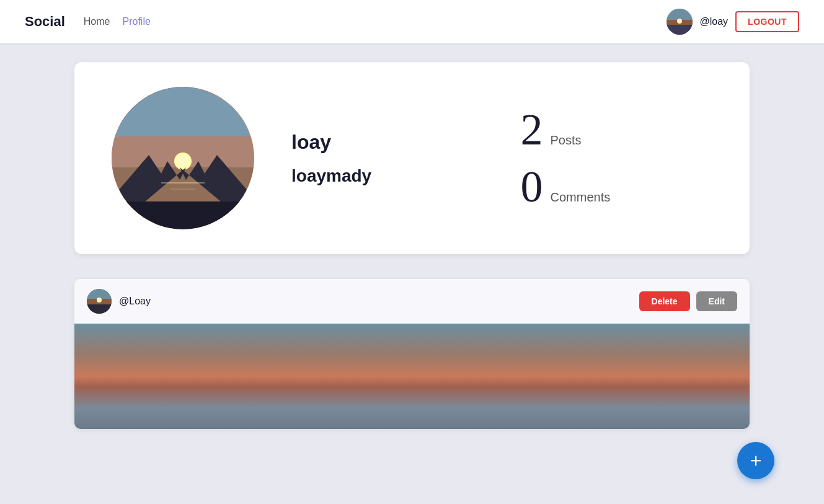 The width and height of the screenshot is (824, 504). I want to click on avatar, so click(680, 22).